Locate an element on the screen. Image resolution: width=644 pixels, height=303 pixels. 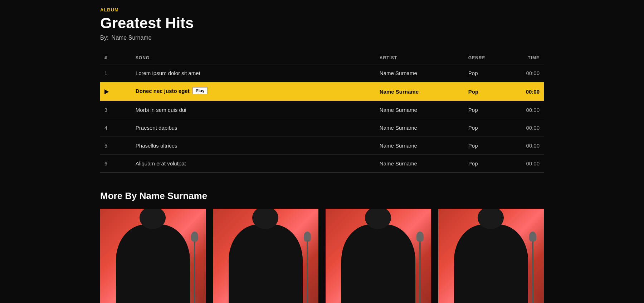
track-num: 6 is located at coordinates (116, 164).